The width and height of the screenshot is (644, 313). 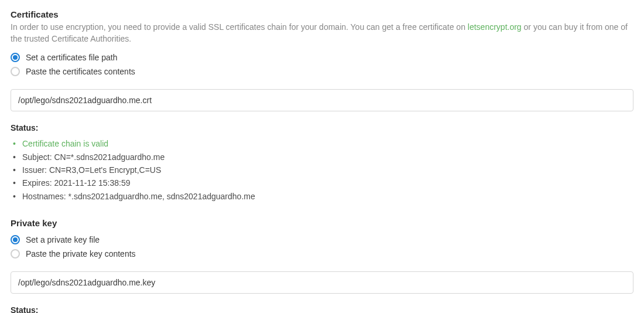 I want to click on key-radio-paste: Paste the private key contents, so click(x=322, y=254).